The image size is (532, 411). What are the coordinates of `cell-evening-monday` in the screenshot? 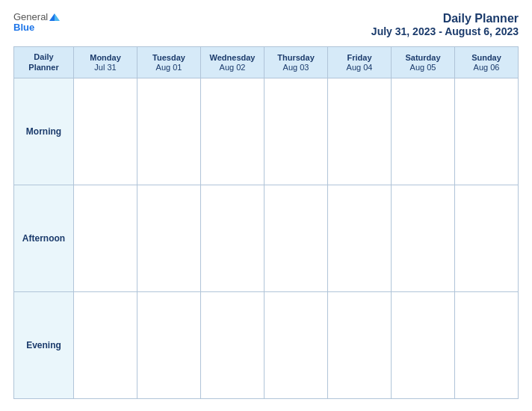 It's located at (106, 345).